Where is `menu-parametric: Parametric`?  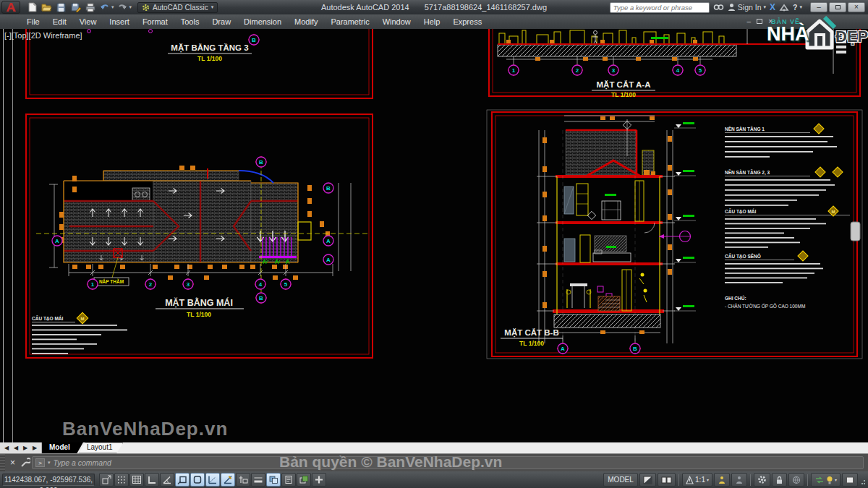
menu-parametric: Parametric is located at coordinates (350, 22).